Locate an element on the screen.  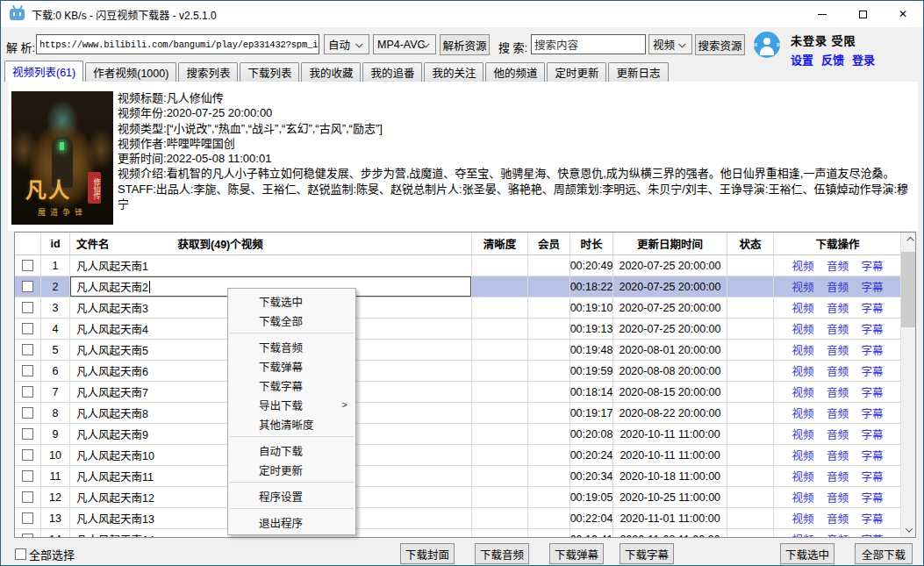
context-menu-item: 其他清晰度 is located at coordinates (291, 424).